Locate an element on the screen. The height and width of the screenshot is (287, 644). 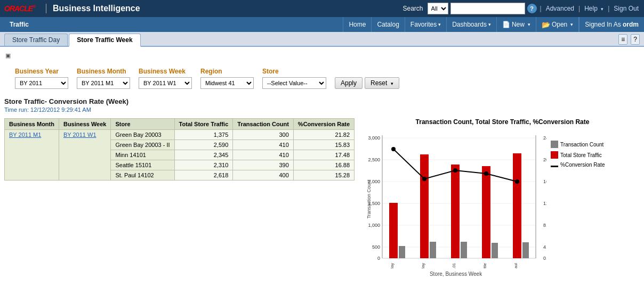
search-label: Search is located at coordinates (413, 9).